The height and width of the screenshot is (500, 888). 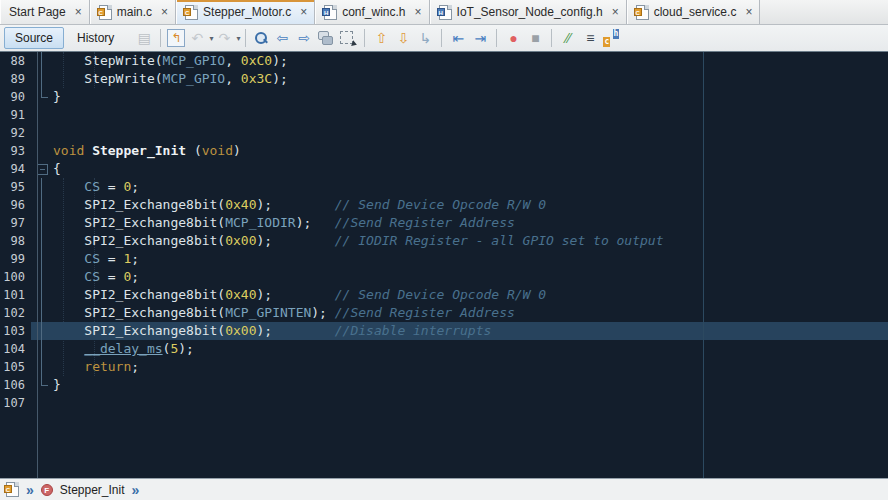 I want to click on line-number: 92, so click(x=16, y=133).